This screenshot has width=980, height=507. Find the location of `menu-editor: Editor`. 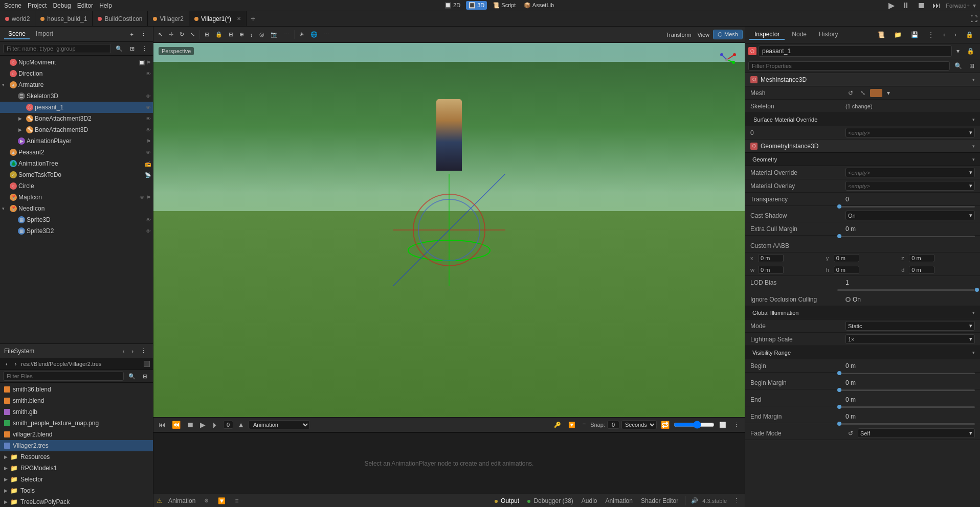

menu-editor: Editor is located at coordinates (85, 6).